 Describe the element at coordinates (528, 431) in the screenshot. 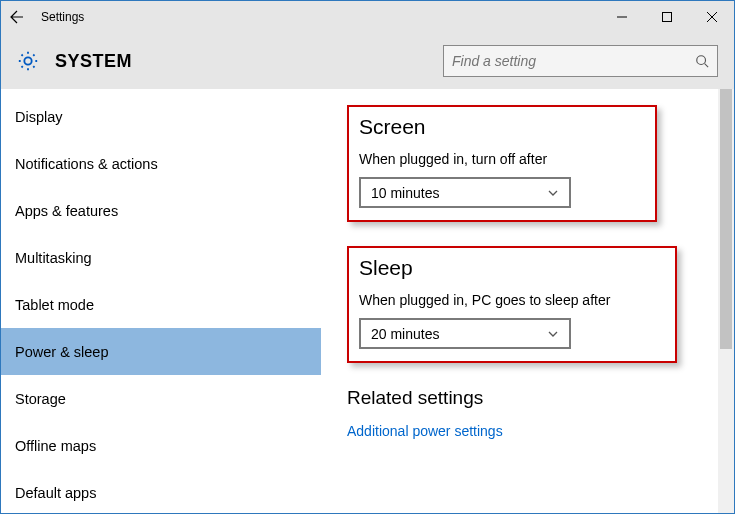

I see `additional-power-settings-link: Additional power settings` at that location.